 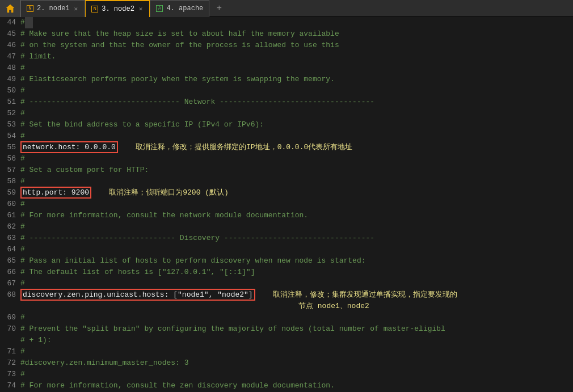 What do you see at coordinates (141, 9) in the screenshot?
I see `tab-node2-close: ✕` at bounding box center [141, 9].